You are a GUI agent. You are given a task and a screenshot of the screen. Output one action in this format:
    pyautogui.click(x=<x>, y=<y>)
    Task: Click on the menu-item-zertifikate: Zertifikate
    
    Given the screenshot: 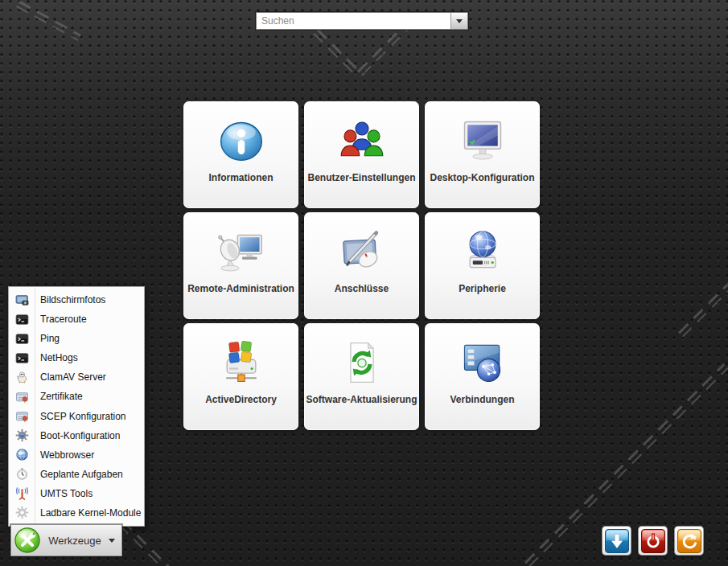 What is the action you would take?
    pyautogui.click(x=76, y=396)
    